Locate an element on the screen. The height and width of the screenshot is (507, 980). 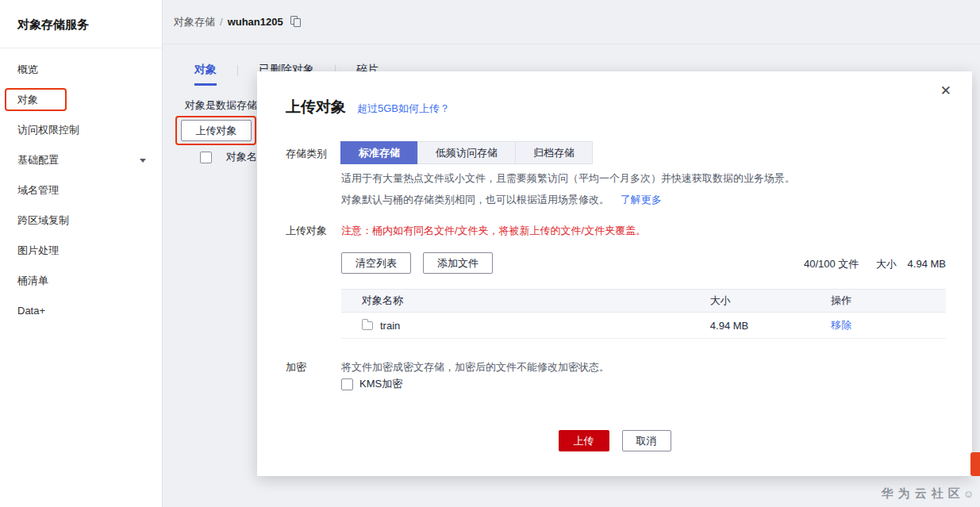
object-name-column-partial: 对象名 is located at coordinates (241, 157).